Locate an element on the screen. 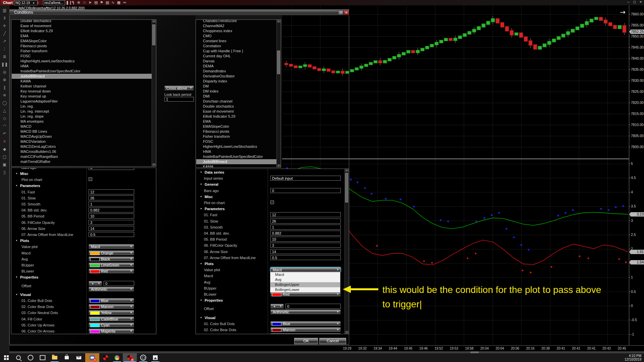  list-item: CMO is located at coordinates (236, 36).